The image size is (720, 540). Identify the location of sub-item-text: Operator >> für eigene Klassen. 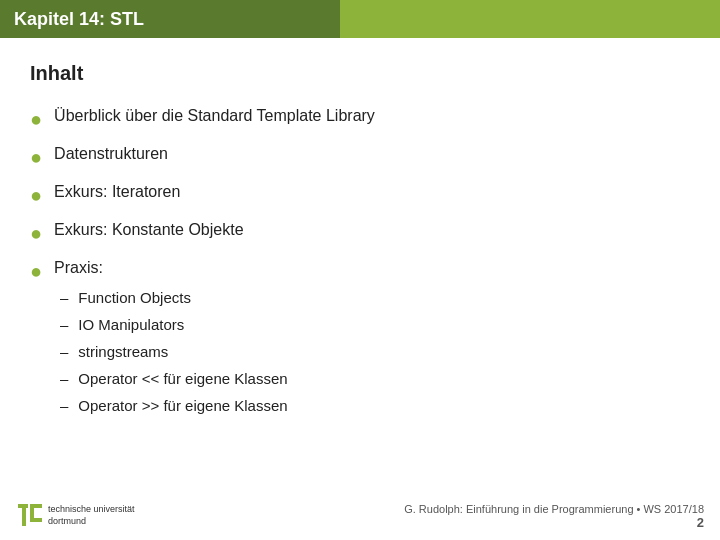
(182, 406).